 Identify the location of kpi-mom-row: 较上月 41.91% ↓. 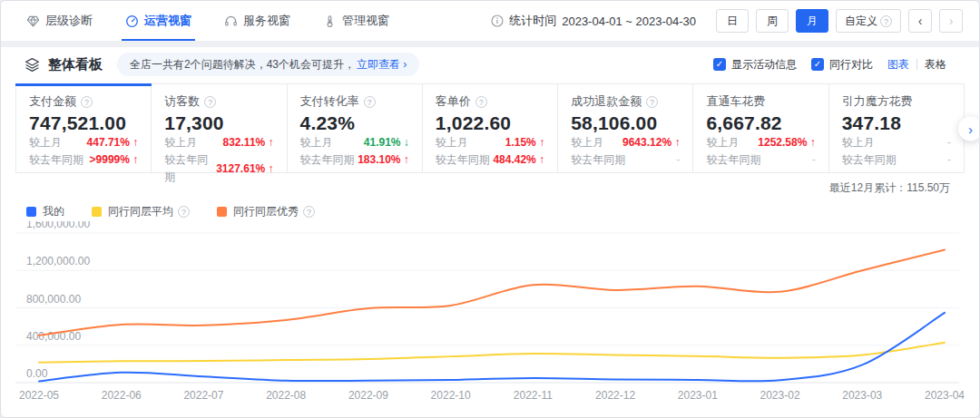
(355, 143).